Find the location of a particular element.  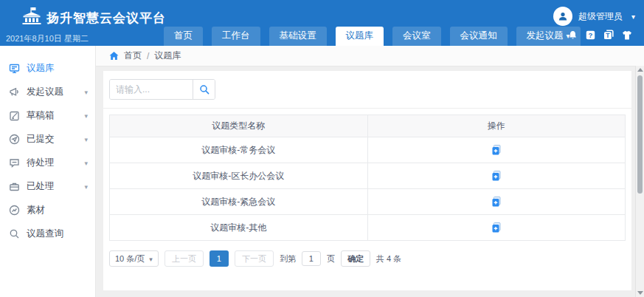

topic-type-name: 议题审核-区长办公会议 is located at coordinates (239, 176).